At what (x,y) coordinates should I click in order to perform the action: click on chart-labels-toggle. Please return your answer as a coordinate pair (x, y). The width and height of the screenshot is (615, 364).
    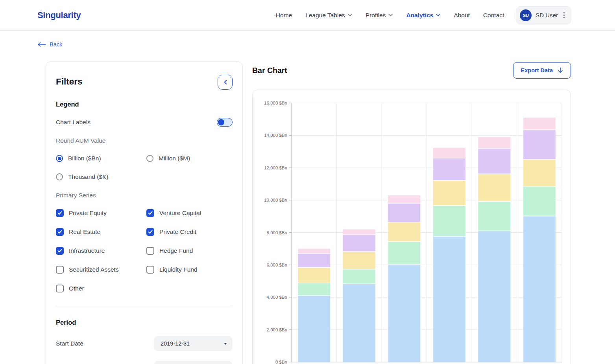
    Looking at the image, I should click on (225, 122).